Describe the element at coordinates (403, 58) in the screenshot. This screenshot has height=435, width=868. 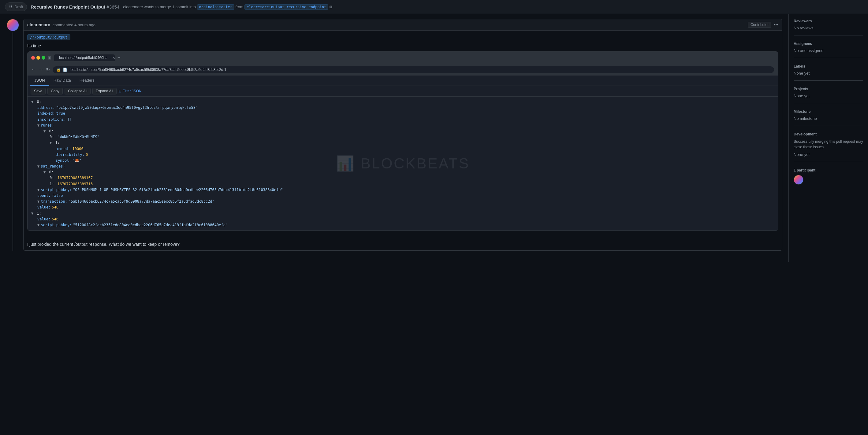
I see `browser-chrome: ⊞ localhost/r/output/5abf0460ba... ✕ +` at that location.